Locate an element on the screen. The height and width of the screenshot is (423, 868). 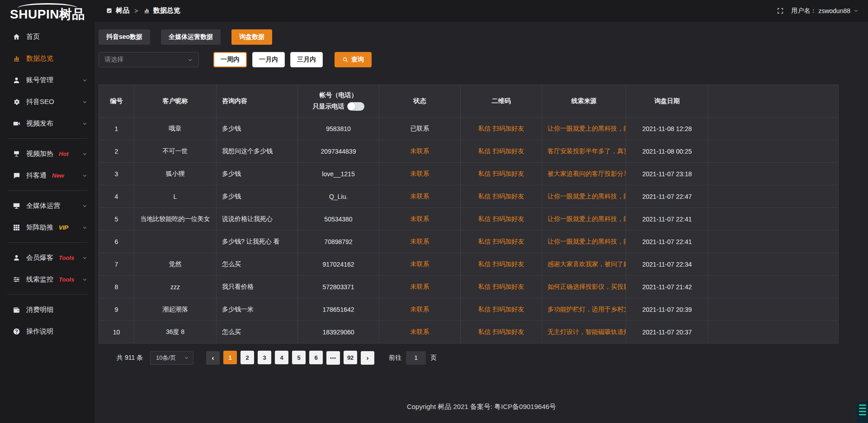
sidebar-menu: 首页数据总览账号管理抖音SEO视频发布视频加热Hot抖客通New全媒体运营矩阵助… is located at coordinates (47, 184).